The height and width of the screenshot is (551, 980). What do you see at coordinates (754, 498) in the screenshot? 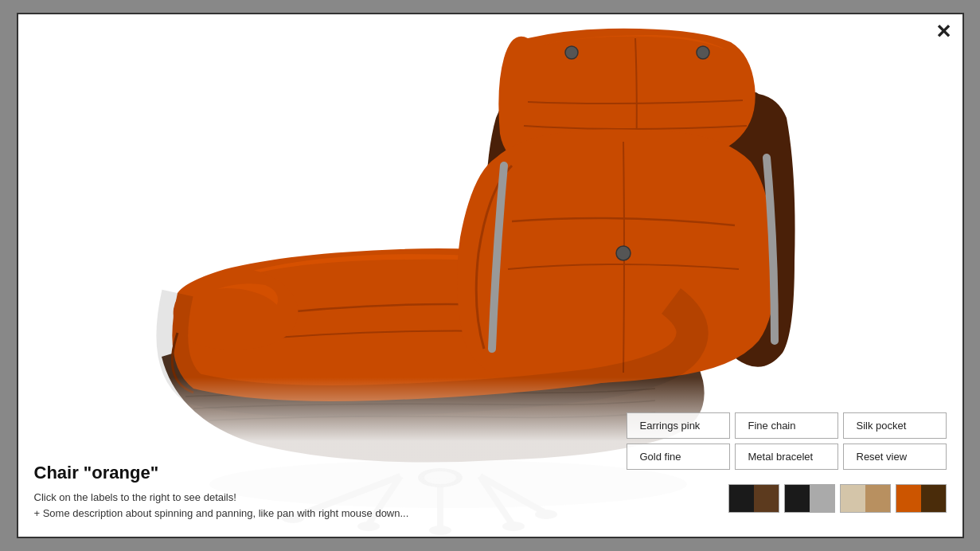
I see `swatch-black-brown` at bounding box center [754, 498].